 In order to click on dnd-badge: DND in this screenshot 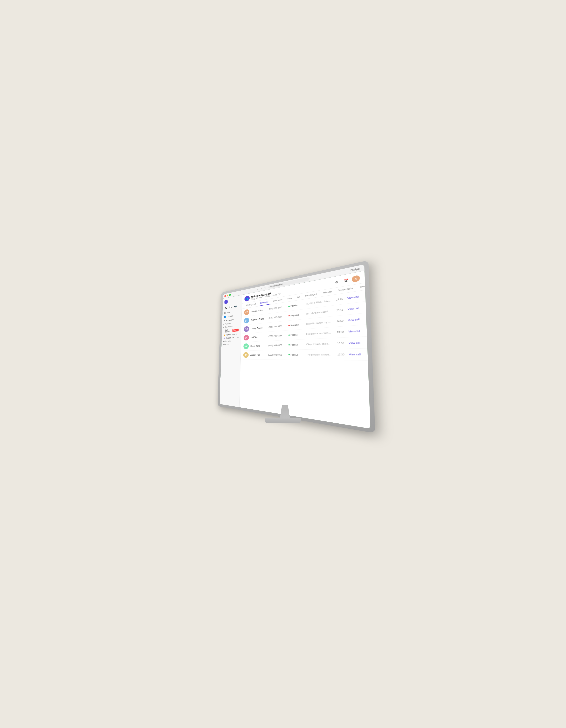, I will do `click(237, 337)`.